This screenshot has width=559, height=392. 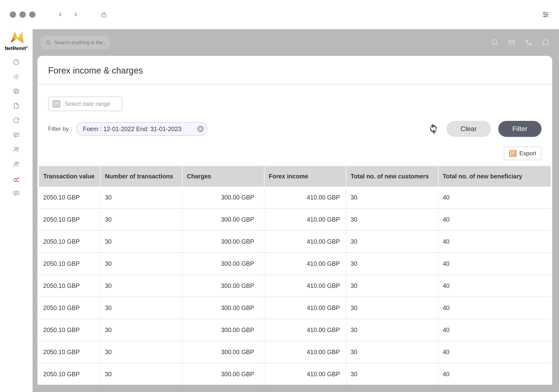 What do you see at coordinates (16, 120) in the screenshot?
I see `nav-sync-icon` at bounding box center [16, 120].